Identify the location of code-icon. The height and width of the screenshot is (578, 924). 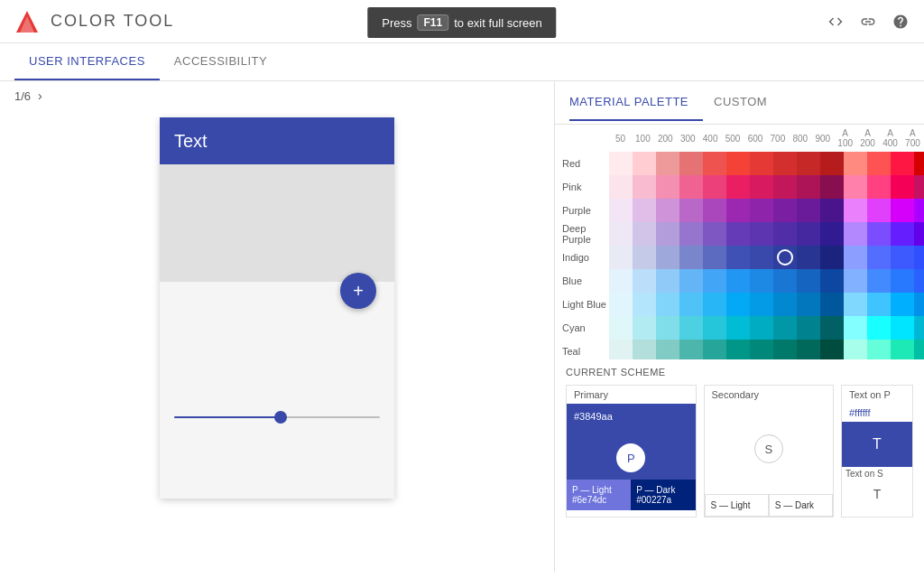
(836, 22).